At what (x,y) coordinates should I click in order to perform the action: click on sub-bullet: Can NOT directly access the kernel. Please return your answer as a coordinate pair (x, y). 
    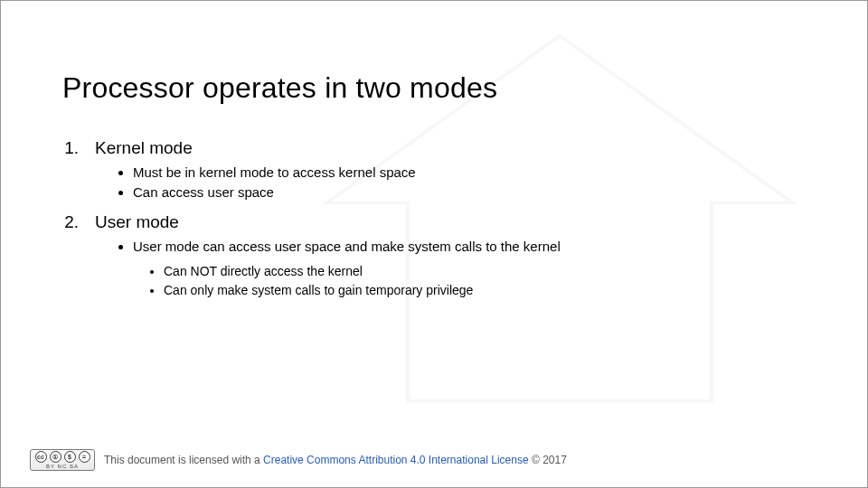
    Looking at the image, I should click on (484, 271).